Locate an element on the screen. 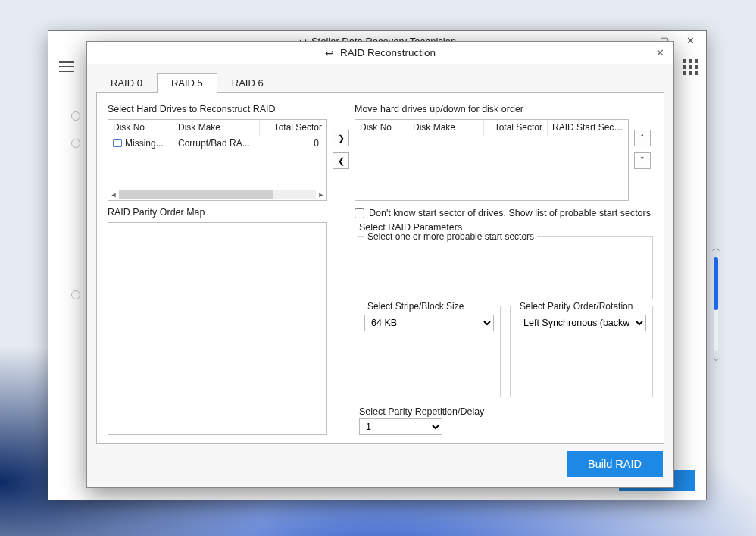 The height and width of the screenshot is (536, 756). source-drives-label: Select Hard Drives to Reconstruct RAID is located at coordinates (217, 109).